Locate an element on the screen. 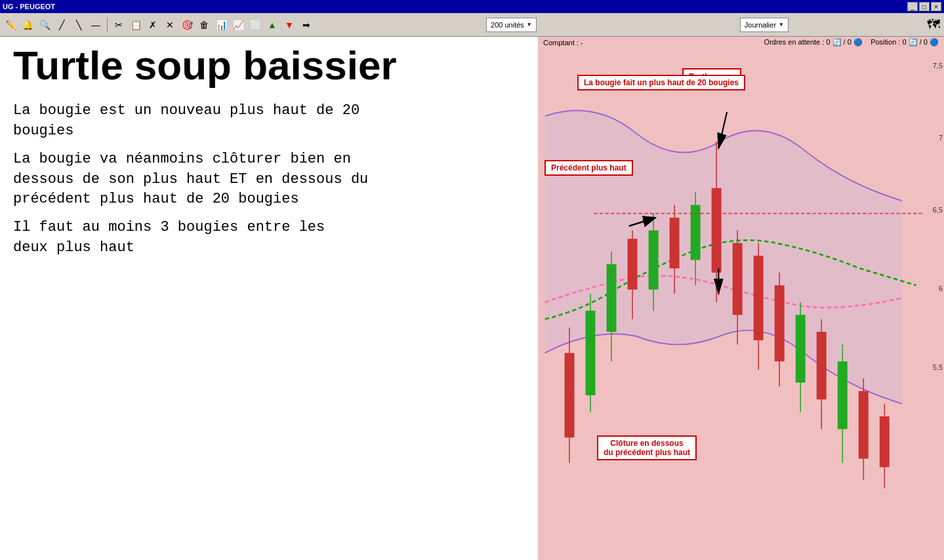  label-bougie-20: La bougie fait un plus haut de 20 bougie… is located at coordinates (661, 83).